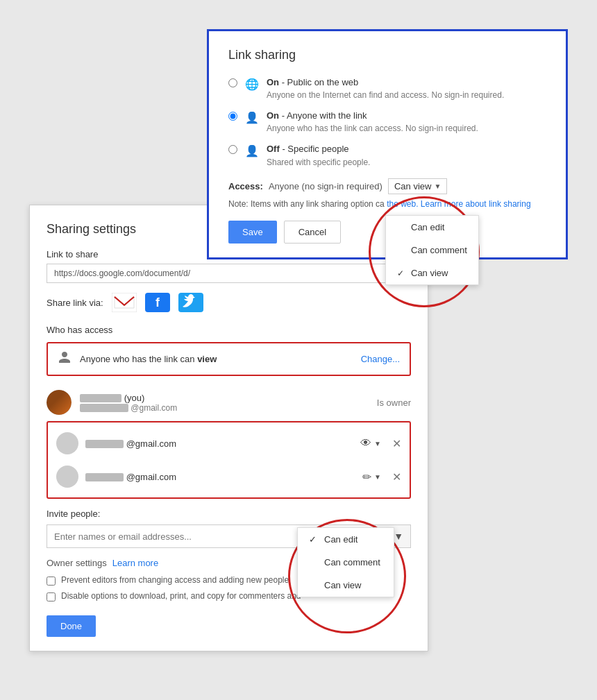 The width and height of the screenshot is (597, 700). Describe the element at coordinates (51, 581) in the screenshot. I see `checkbox-prevent-editors-input` at that location.